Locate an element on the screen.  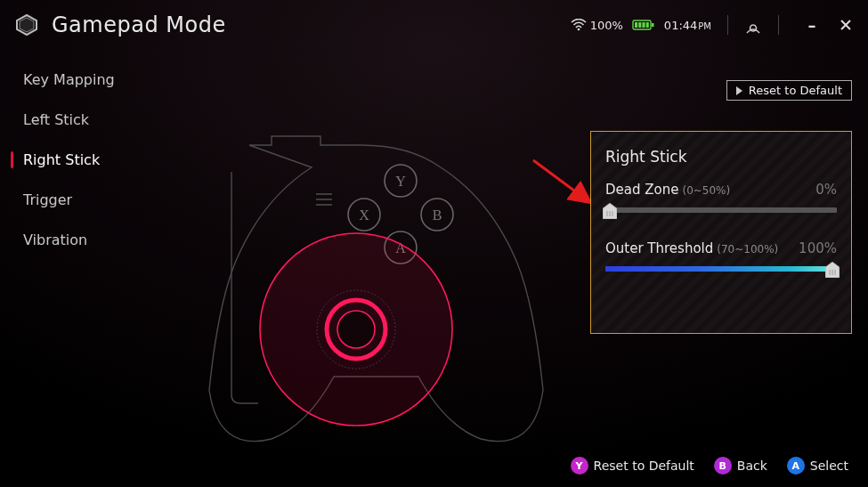
sidebar-item-vibration: Vibration is located at coordinates (66, 240).